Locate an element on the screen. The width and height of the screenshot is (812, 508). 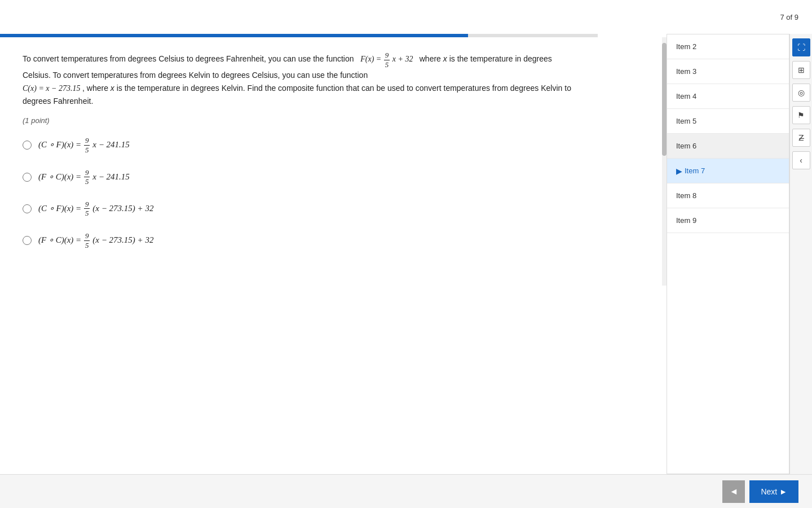
top-bar: 7 of 9 is located at coordinates (406, 17).